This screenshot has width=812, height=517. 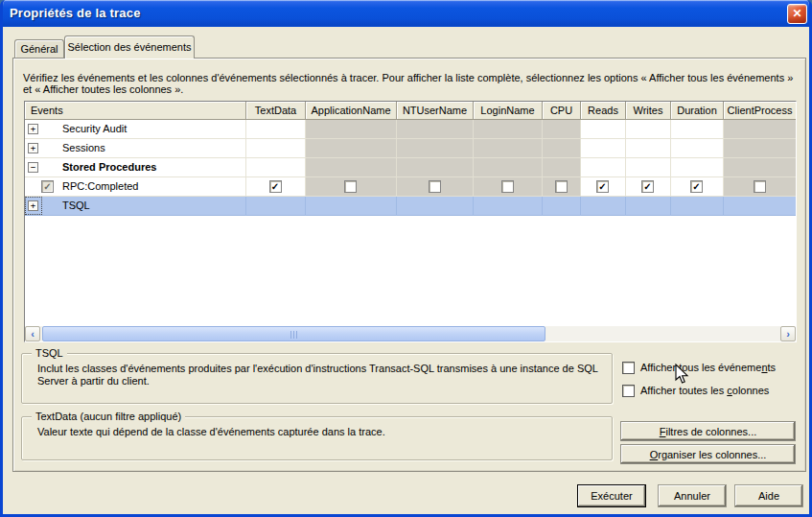 I want to click on textdata-checkbox, so click(x=276, y=186).